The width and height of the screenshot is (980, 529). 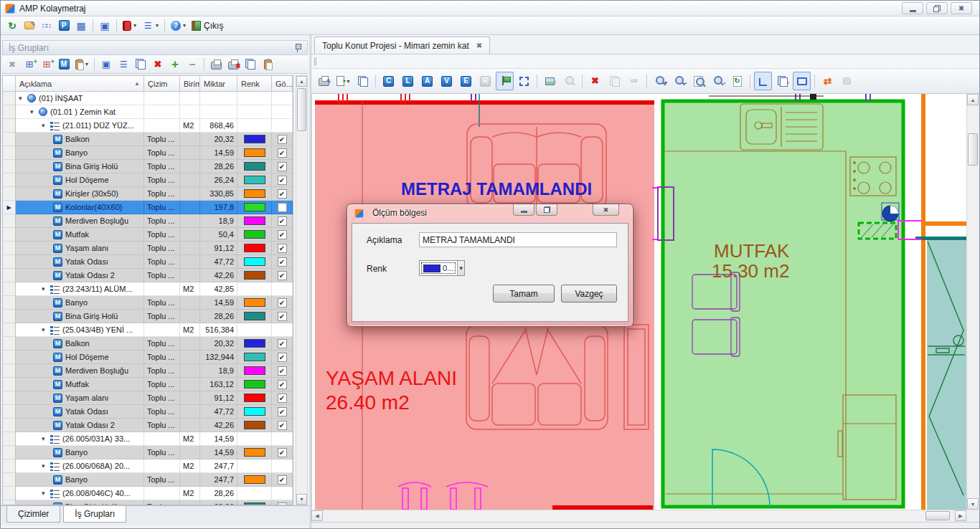 I want to click on grid-row: MKirişler (30x50)Toplu ...330,85✔, so click(x=148, y=194).